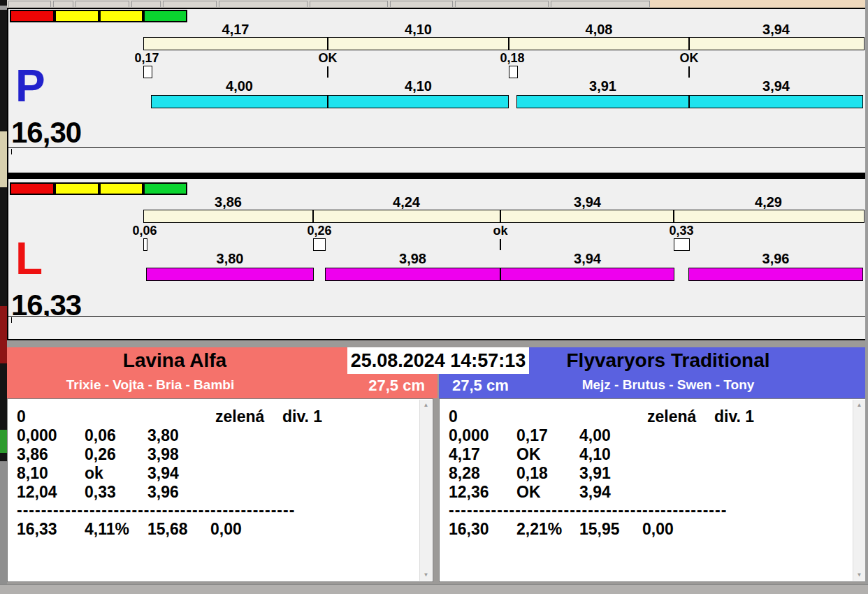 The width and height of the screenshot is (868, 594). What do you see at coordinates (145, 231) in the screenshot?
I see `pass-time-label: 0,06` at bounding box center [145, 231].